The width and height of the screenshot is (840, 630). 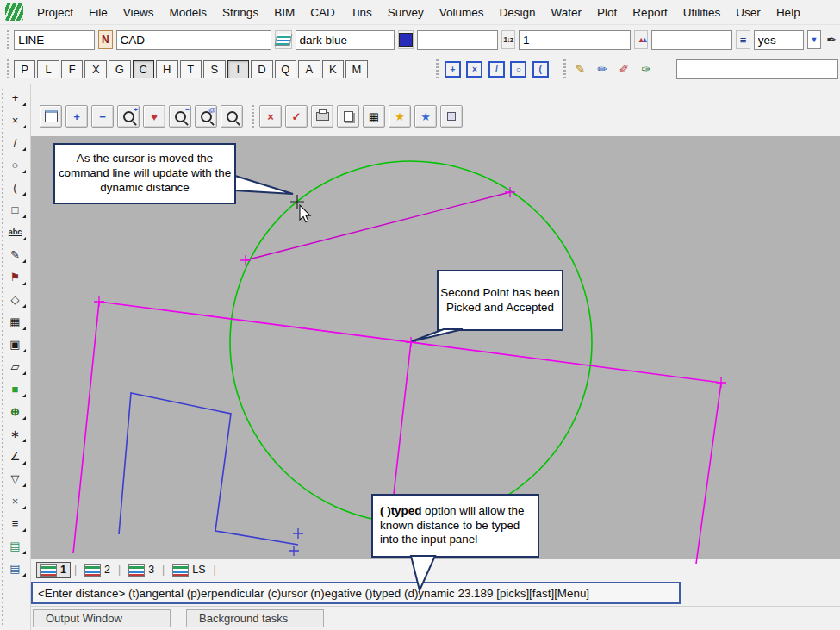 What do you see at coordinates (141, 571) in the screenshot?
I see `view-tab-3: 3` at bounding box center [141, 571].